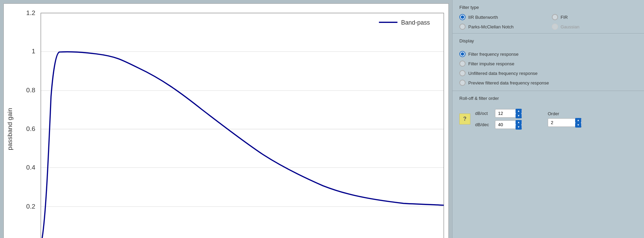 Image resolution: width=644 pixels, height=238 pixels. Describe the element at coordinates (484, 124) in the screenshot. I see `db-dec-label: dB/dec` at that location.